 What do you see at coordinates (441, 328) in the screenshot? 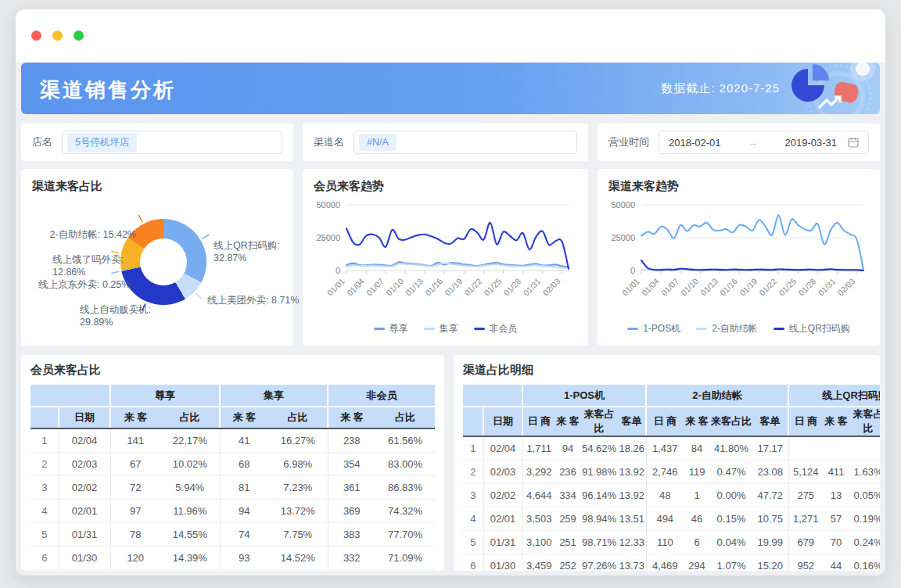
I see `legend-item: 集享` at bounding box center [441, 328].